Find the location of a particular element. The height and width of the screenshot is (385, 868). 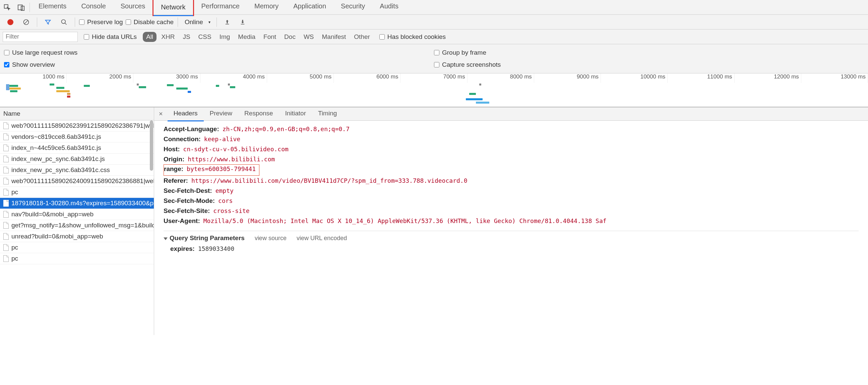

filter-type-manifest: Manifest is located at coordinates (334, 37).